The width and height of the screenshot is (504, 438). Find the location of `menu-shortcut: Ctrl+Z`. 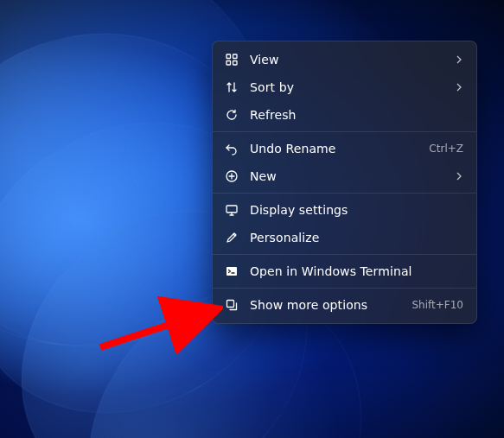

menu-shortcut: Ctrl+Z is located at coordinates (446, 149).